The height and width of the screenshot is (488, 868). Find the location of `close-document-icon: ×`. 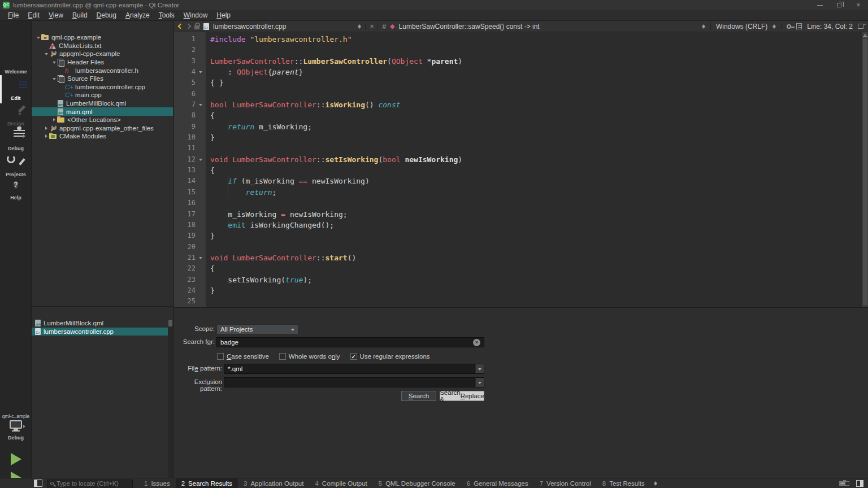

close-document-icon: × is located at coordinates (372, 27).